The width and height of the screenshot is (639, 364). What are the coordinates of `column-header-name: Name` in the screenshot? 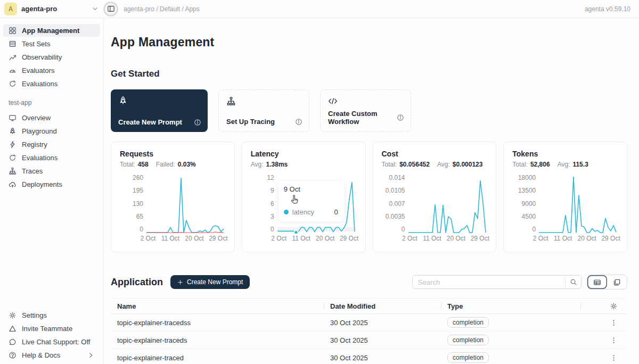 It's located at (217, 307).